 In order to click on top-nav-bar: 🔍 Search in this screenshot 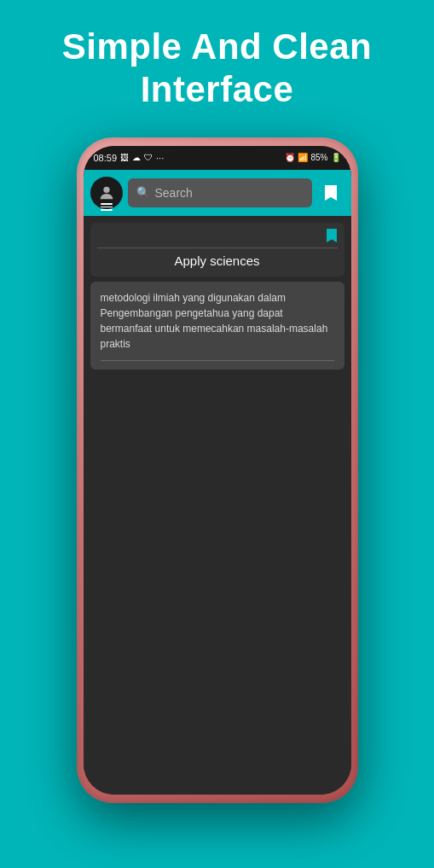, I will do `click(217, 193)`.